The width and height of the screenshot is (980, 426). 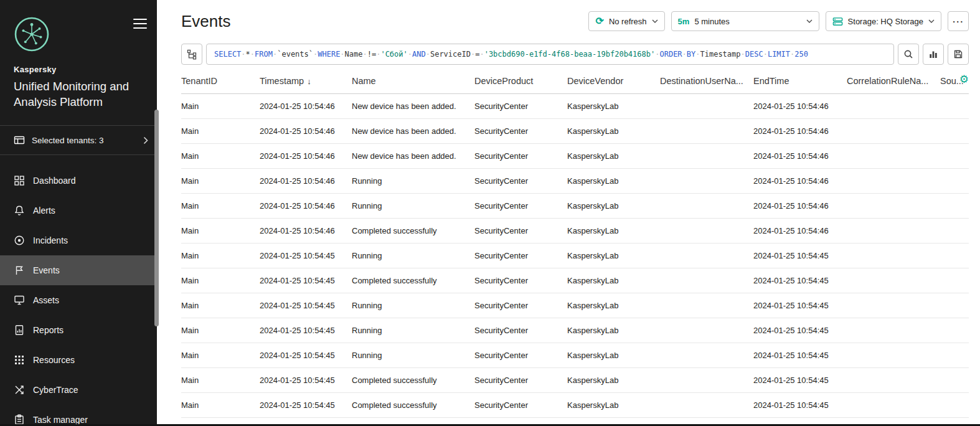 I want to click on query-input: SELECT·*·FROM·`events`·WHERE·Name·!=·'Сб…, so click(x=550, y=54).